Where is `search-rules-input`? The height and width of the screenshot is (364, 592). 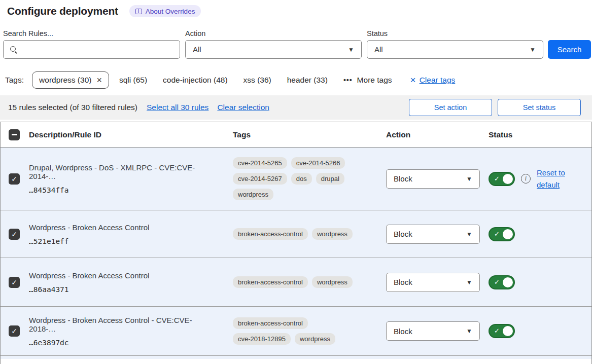 search-rules-input is located at coordinates (101, 50).